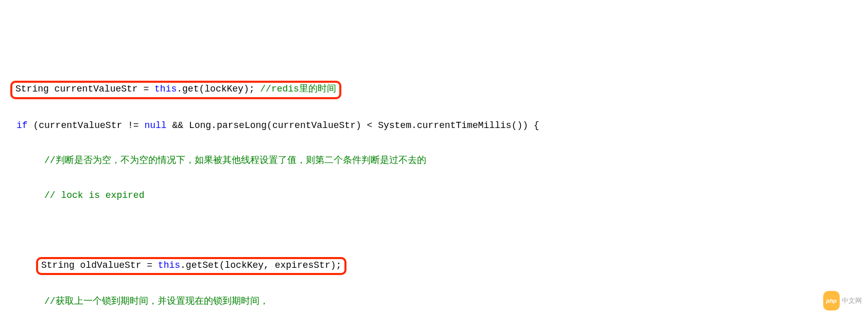 The image size is (868, 329). Describe the element at coordinates (434, 195) in the screenshot. I see `code-line-4: // lock is expired` at that location.